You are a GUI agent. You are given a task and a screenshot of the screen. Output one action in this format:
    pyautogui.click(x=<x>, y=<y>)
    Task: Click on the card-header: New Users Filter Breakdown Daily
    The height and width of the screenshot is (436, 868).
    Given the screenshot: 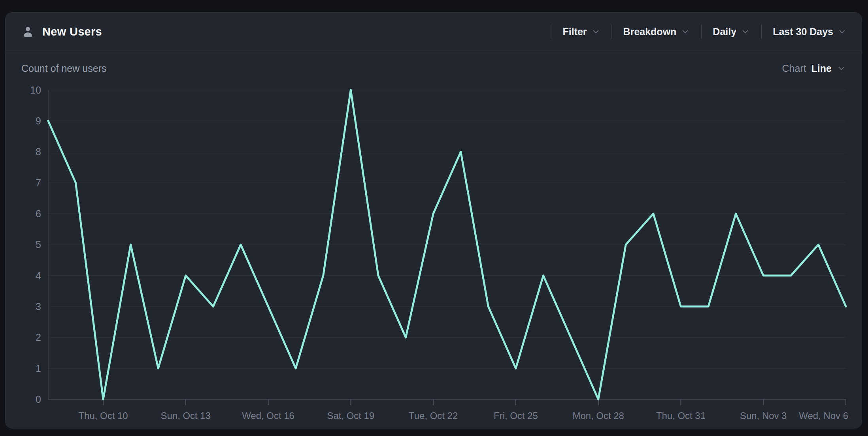 What is the action you would take?
    pyautogui.click(x=434, y=32)
    